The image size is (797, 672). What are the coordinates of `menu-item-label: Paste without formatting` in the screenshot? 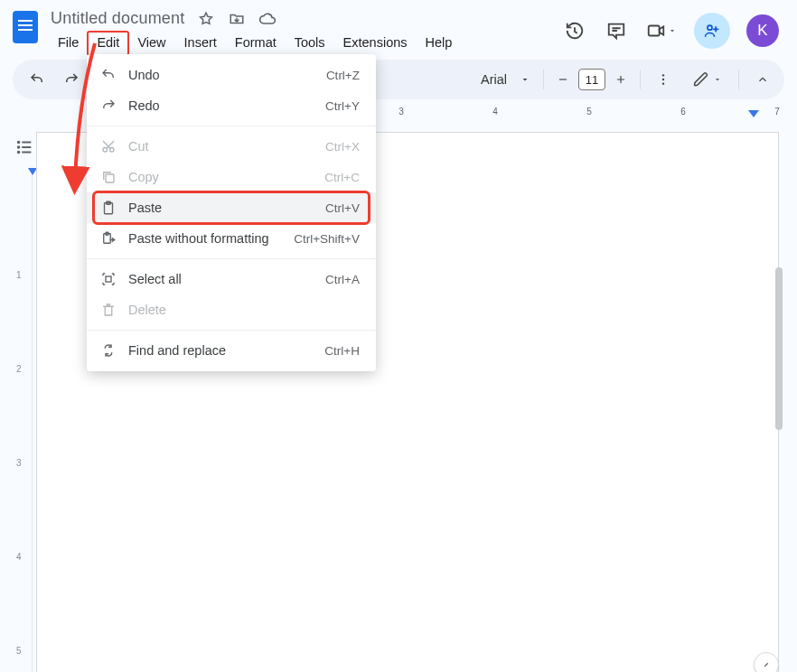 It's located at (206, 238).